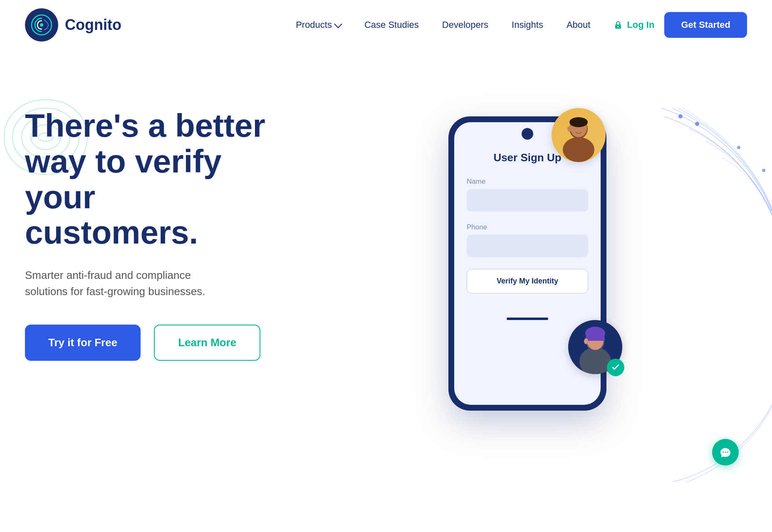 The height and width of the screenshot is (532, 772). What do you see at coordinates (618, 25) in the screenshot?
I see `lock-icon` at bounding box center [618, 25].